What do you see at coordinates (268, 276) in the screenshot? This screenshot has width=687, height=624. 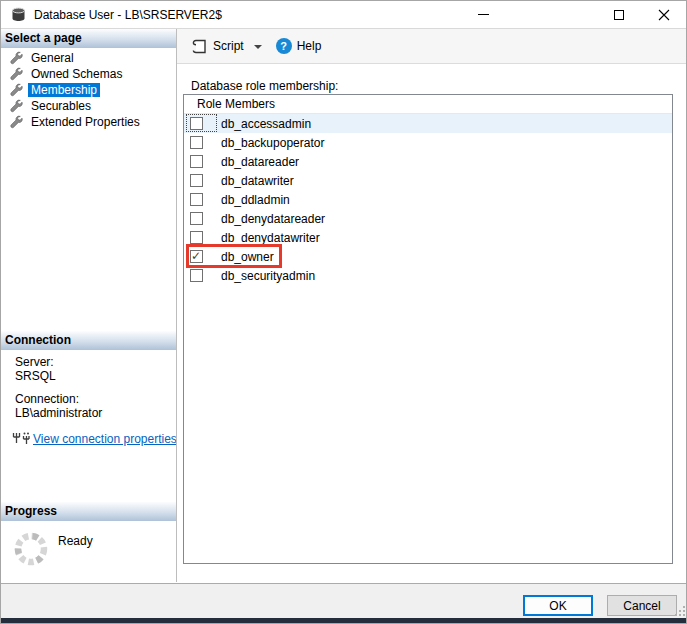 I see `role-name-label: db_securityadmin` at bounding box center [268, 276].